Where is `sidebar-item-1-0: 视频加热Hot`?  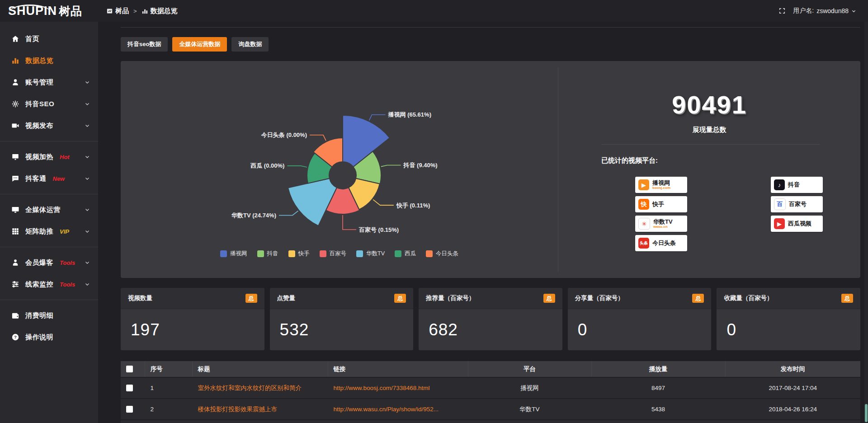
sidebar-item-1-0: 视频加热Hot is located at coordinates (49, 157).